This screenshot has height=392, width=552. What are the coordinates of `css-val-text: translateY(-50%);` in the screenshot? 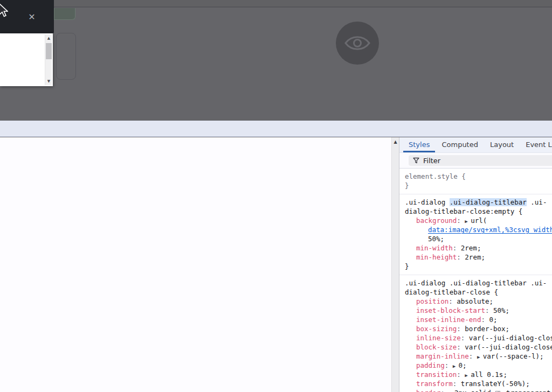 It's located at (495, 383).